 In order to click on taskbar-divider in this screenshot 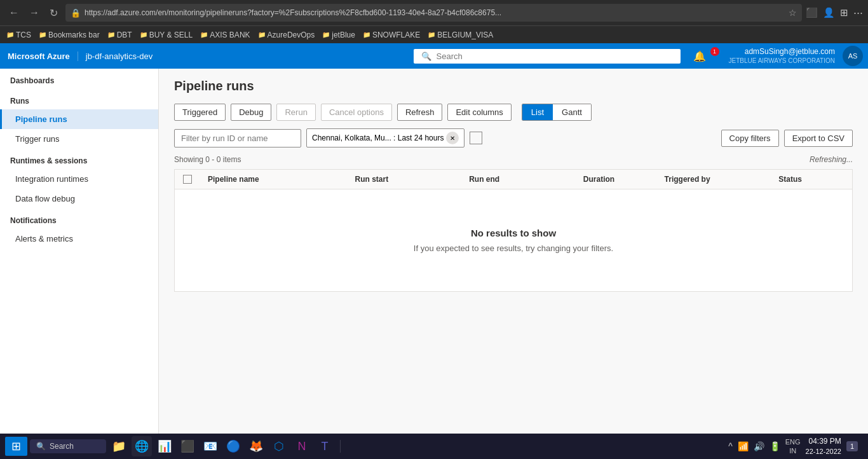, I will do `click(341, 446)`.